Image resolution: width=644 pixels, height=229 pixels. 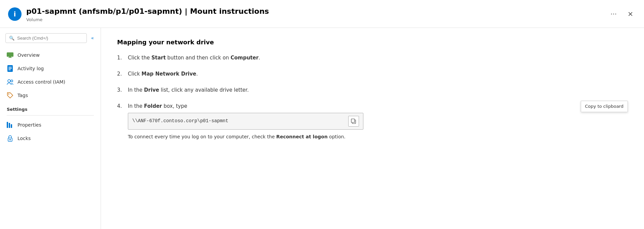 I want to click on sidebar-item-properties-label: Properties, so click(x=30, y=125).